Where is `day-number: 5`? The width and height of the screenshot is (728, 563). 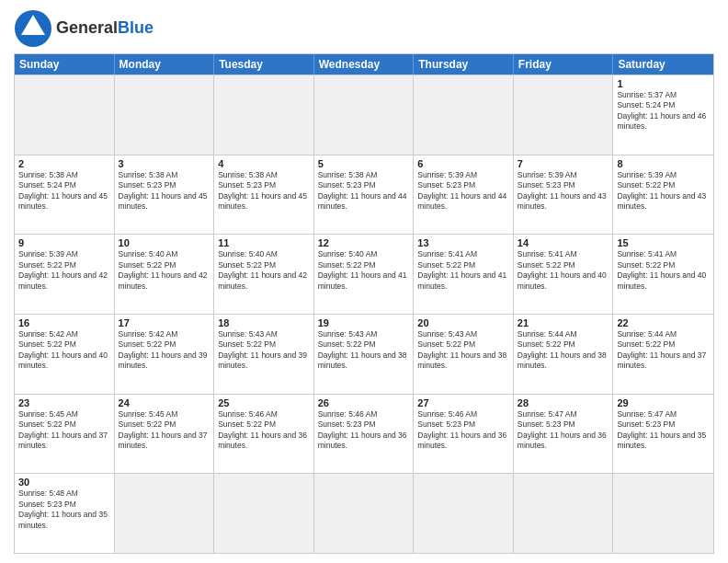
day-number: 5 is located at coordinates (364, 164).